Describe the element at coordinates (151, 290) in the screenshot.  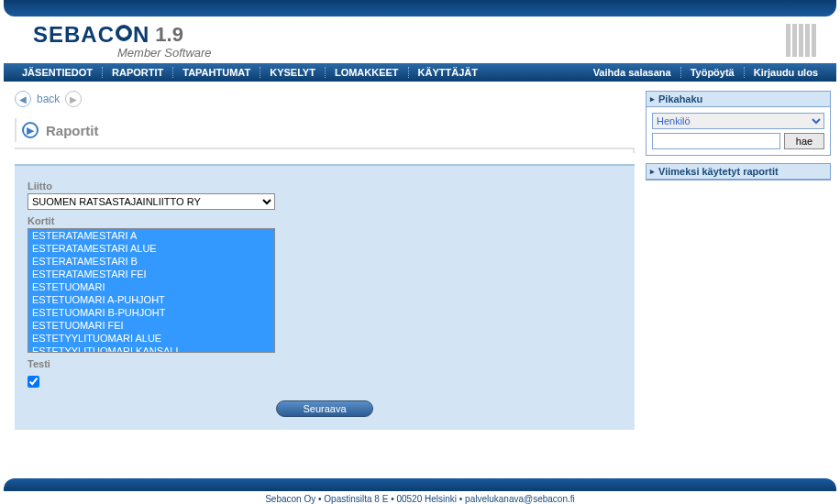
I see `kortit-listbox: ESTERATAMESTARI A ESTERATAMESTARI ALUE E…` at that location.